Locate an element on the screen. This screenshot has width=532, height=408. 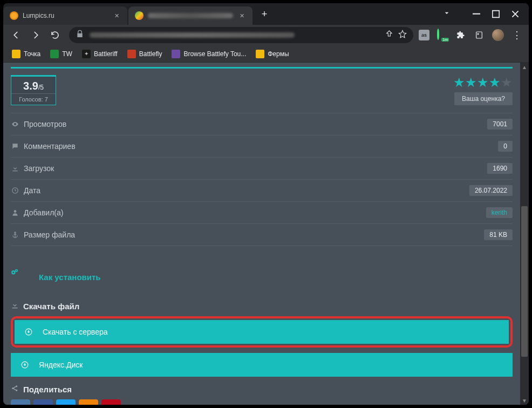
chevron-down-icon is located at coordinates (447, 14).